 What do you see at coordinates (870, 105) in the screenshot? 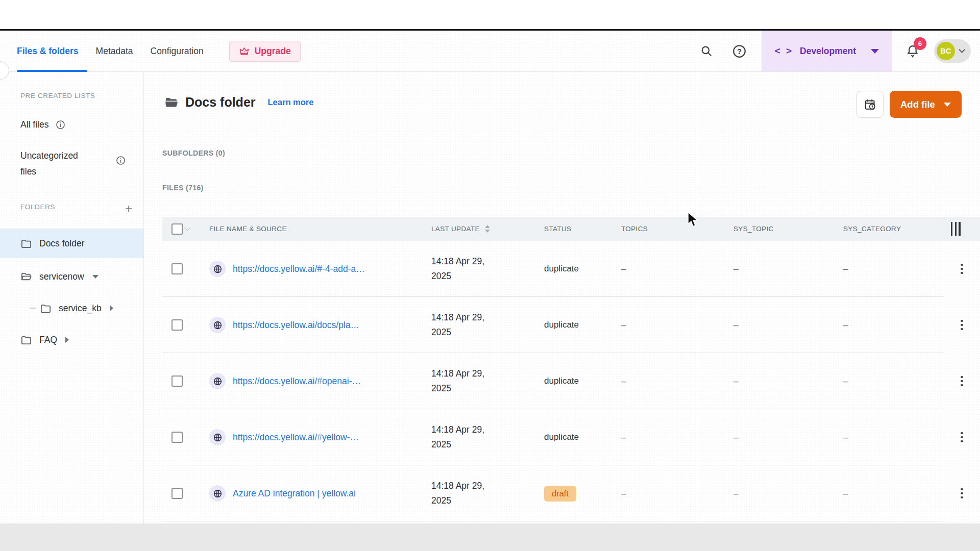
I see `calendar-clock-icon` at bounding box center [870, 105].